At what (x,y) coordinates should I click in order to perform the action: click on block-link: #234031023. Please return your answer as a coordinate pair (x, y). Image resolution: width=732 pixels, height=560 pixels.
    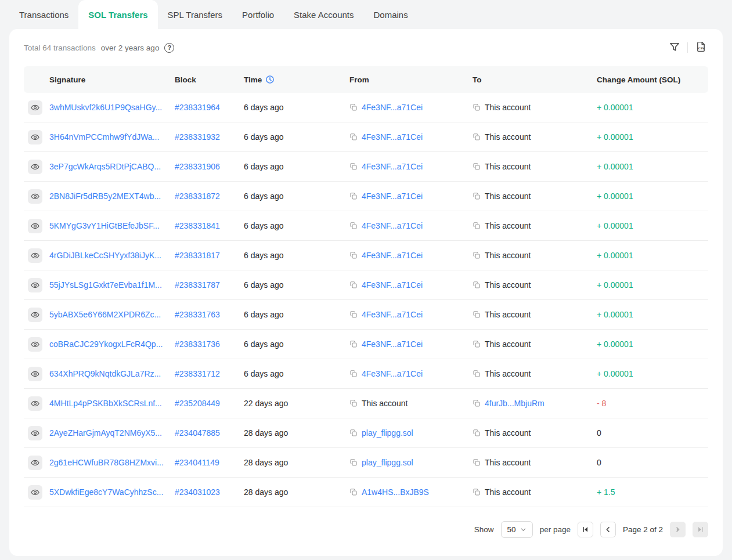
    Looking at the image, I should click on (197, 492).